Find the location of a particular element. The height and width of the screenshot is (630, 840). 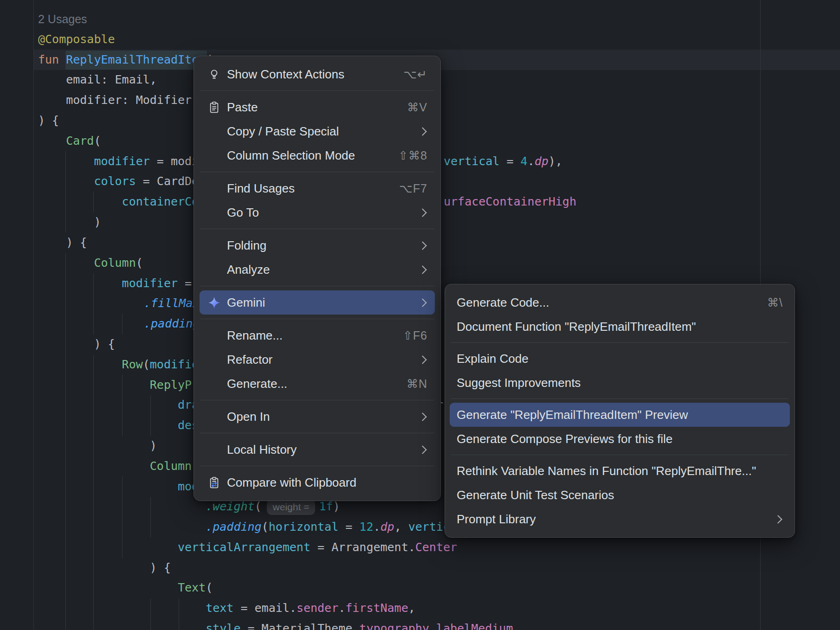

menu-item-generate-replyemailthreaditem-preview: Generate "ReplyEmailThreadItem" Preview is located at coordinates (620, 415).